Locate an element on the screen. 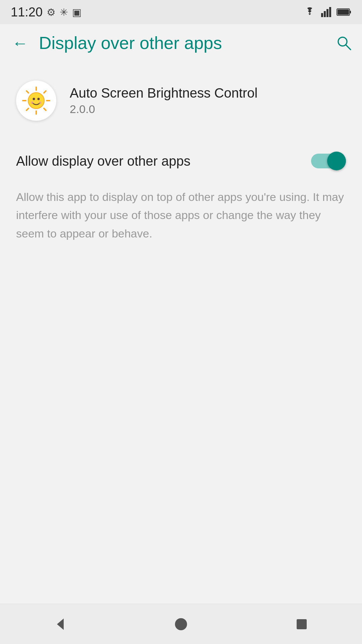 The image size is (362, 644). description-section: Allow this app to display on top of othe… is located at coordinates (181, 225).